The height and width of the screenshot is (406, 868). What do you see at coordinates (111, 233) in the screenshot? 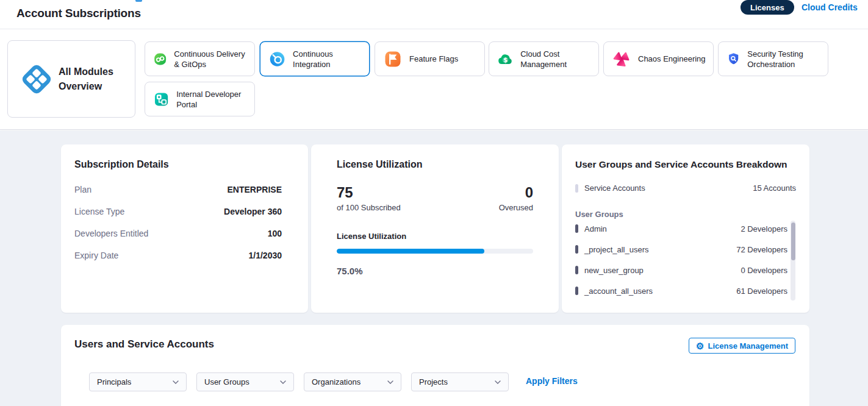
I see `row-label: Developers Entitled` at bounding box center [111, 233].